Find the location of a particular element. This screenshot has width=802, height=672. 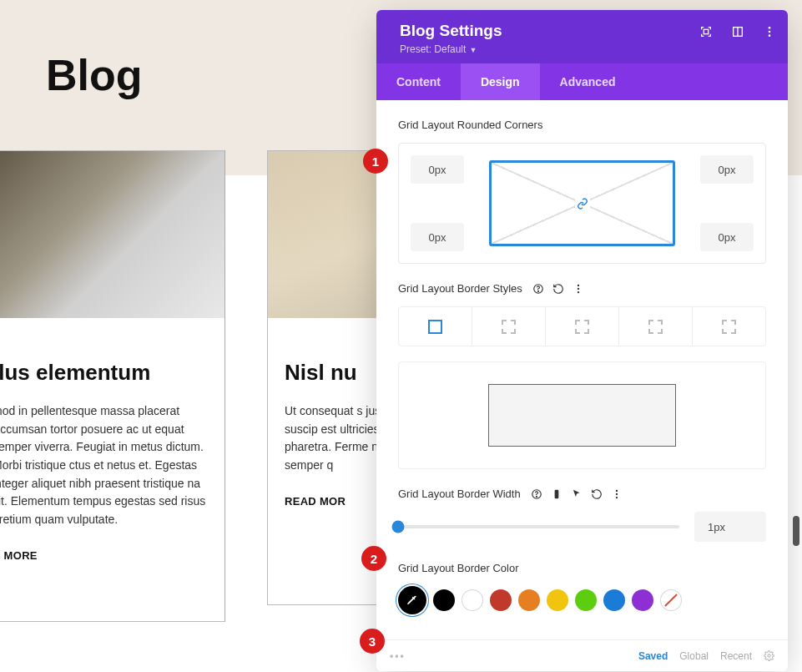

card-title: llus elementum is located at coordinates (103, 372).